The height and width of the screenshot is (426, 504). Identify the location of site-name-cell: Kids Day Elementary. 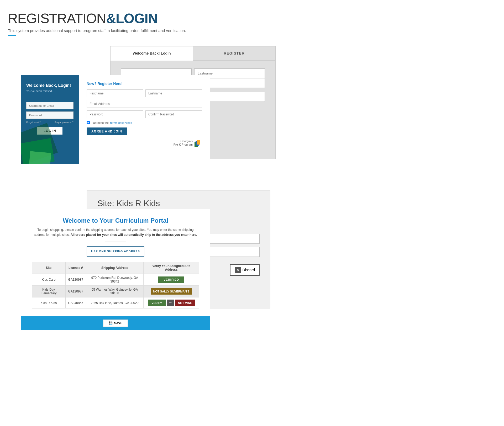
(49, 292).